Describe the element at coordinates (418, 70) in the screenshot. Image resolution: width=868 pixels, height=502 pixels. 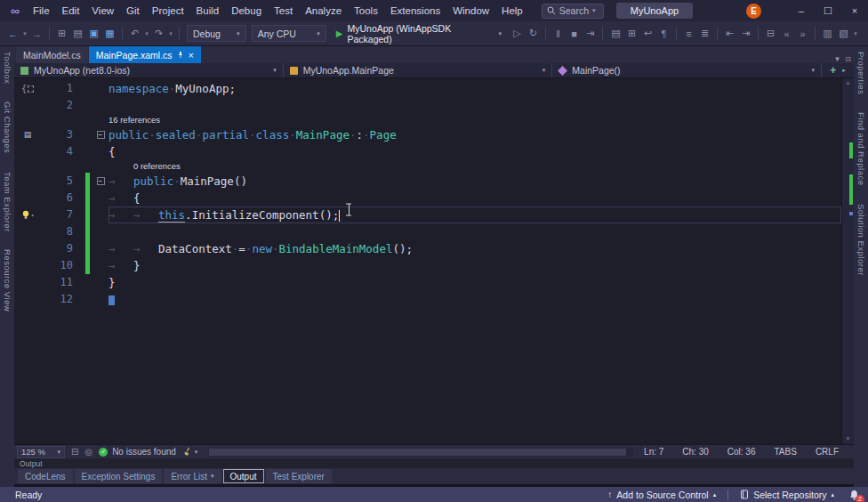
I see `type-dropdown: MyUnoApp.MainPage ▾` at that location.